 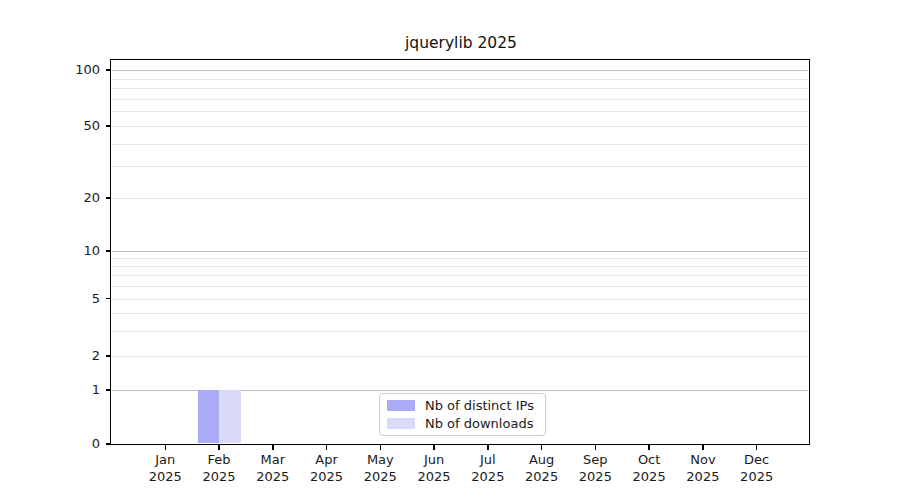 I want to click on x-tick-label: Apr 2025, so click(x=326, y=468).